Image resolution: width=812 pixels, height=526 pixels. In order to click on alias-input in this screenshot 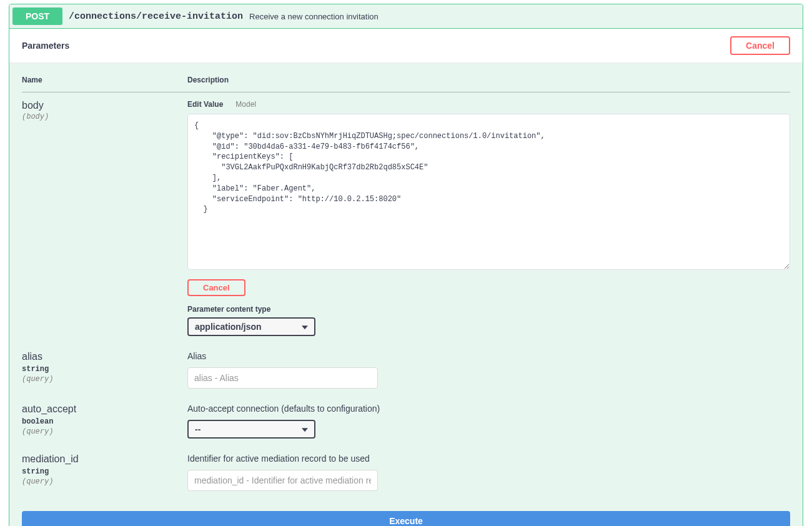, I will do `click(282, 378)`.